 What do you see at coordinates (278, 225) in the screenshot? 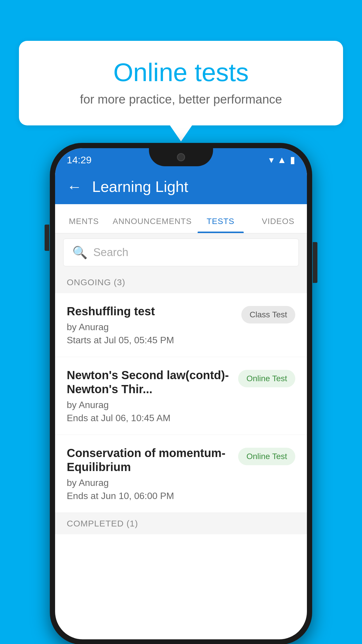
I see `tab-videos: VIDEOS` at bounding box center [278, 225].